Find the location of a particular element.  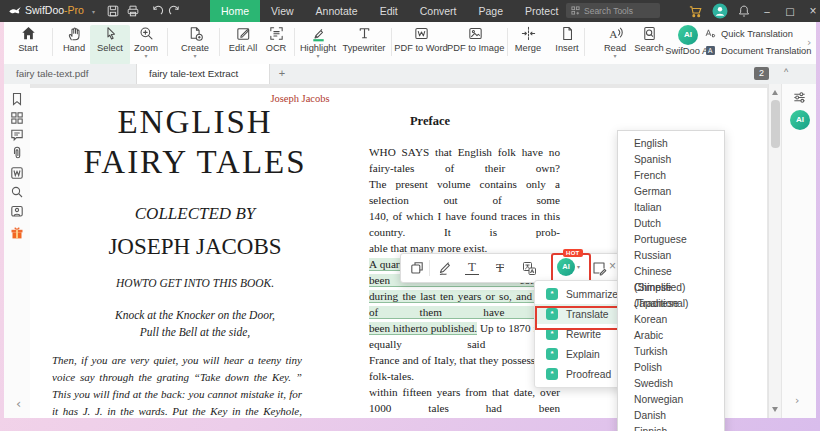

scroll-down-arrow is located at coordinates (775, 410).